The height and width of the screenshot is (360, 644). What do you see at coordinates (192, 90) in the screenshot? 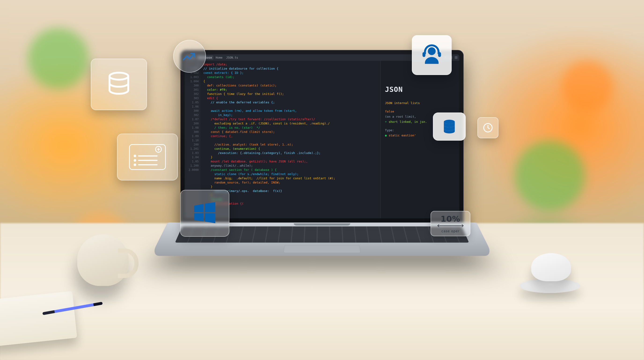
I see `lineno: 301` at bounding box center [192, 90].